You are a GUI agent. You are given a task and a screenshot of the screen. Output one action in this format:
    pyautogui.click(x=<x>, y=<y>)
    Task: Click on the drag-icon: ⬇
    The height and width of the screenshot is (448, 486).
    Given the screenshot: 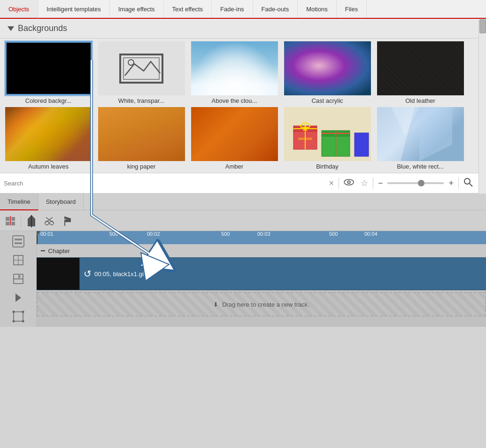 What is the action you would take?
    pyautogui.click(x=216, y=304)
    